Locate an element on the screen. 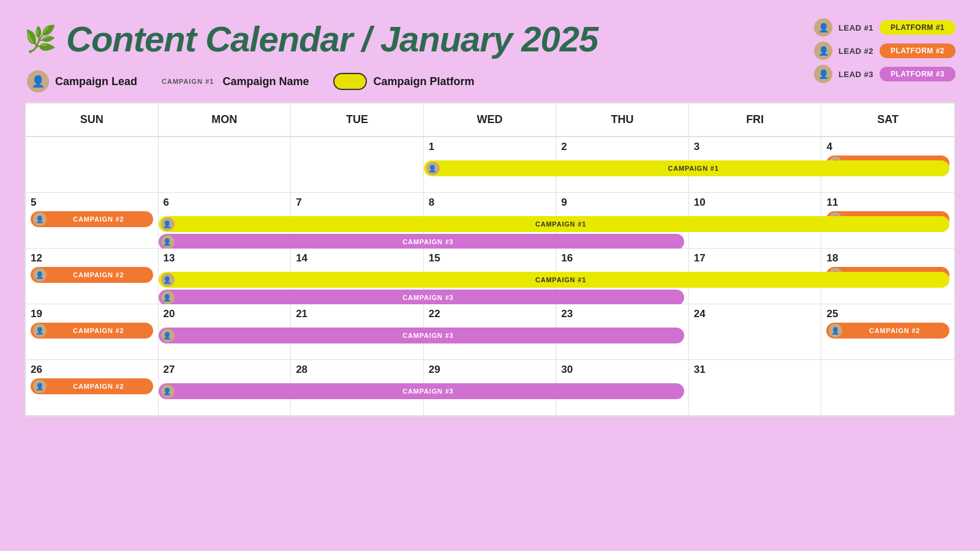 Image resolution: width=980 pixels, height=551 pixels. cal-cell: 4👤CAMPAIGN #2 is located at coordinates (888, 165).